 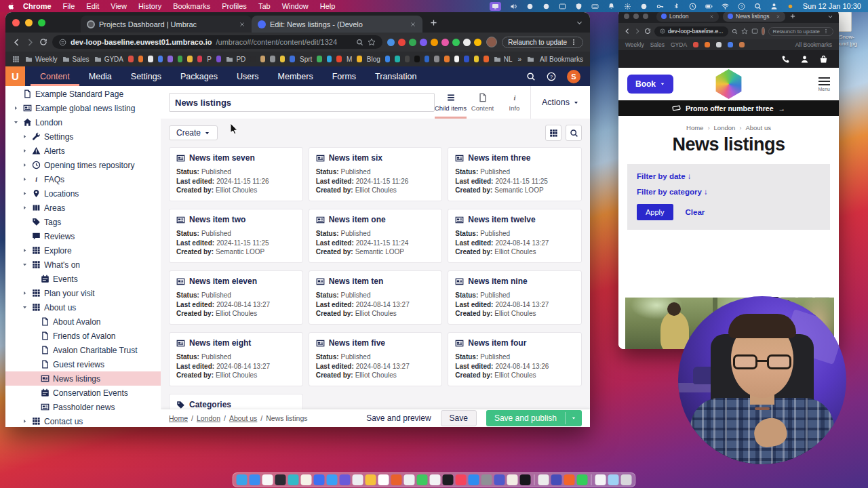 What do you see at coordinates (236, 60) in the screenshot?
I see `bookmark-pd: PD` at bounding box center [236, 60].